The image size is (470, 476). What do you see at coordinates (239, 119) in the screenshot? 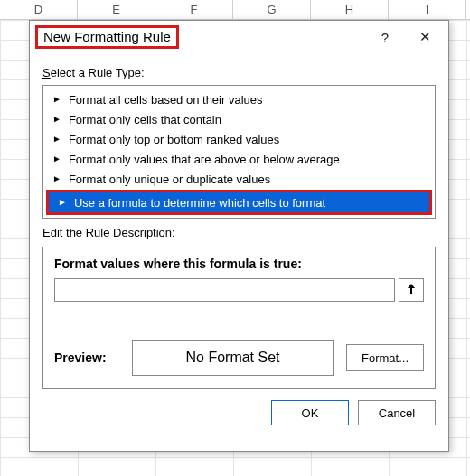
I see `rule-type-item: ►Format only cells that contain` at bounding box center [239, 119].